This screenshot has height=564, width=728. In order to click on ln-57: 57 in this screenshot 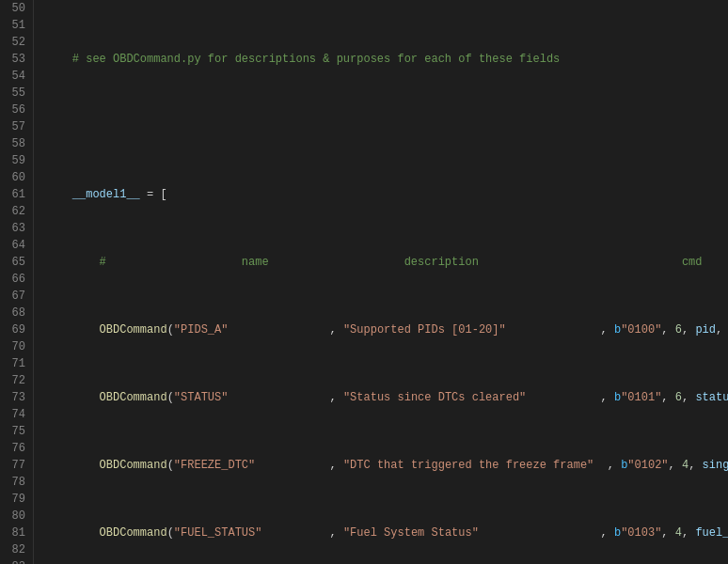, I will do `click(17, 127)`.